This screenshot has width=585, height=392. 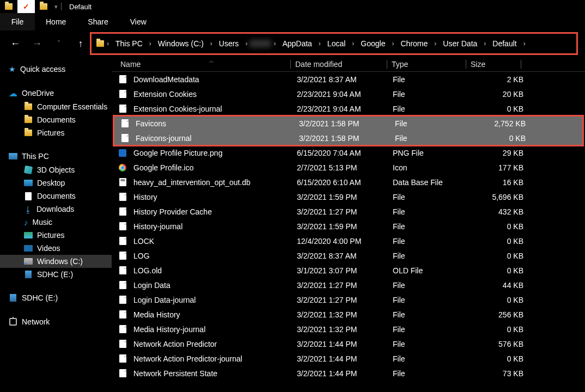 I want to click on crumb-appdata: AppData, so click(x=297, y=44).